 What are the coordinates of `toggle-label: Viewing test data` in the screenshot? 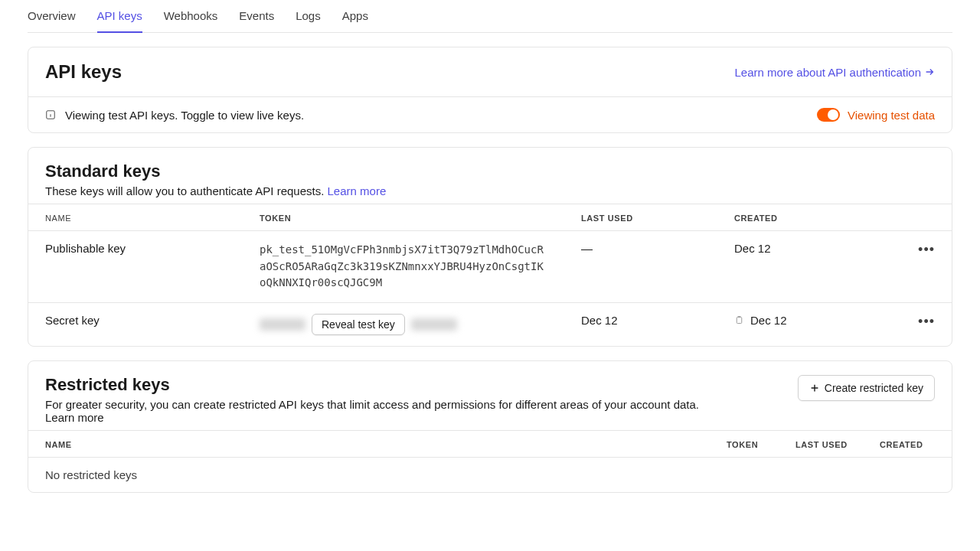 It's located at (891, 115).